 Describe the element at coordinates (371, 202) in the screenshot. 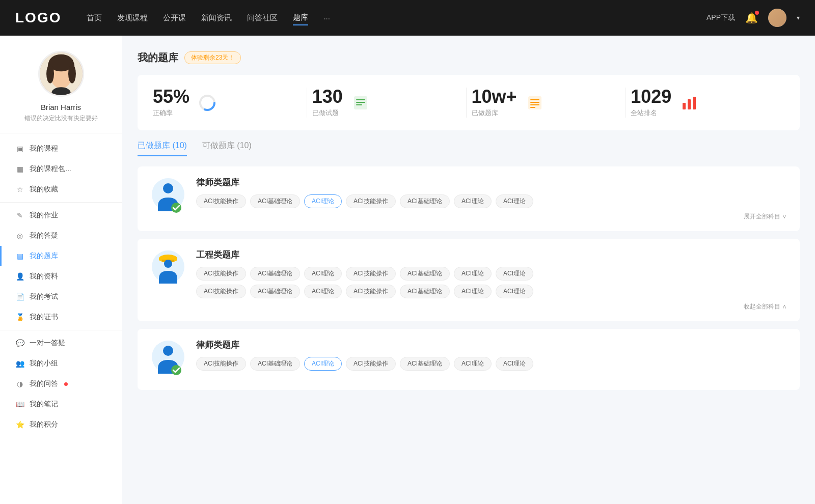

I see `tag-aci-skill-2: ACI技能操作` at that location.